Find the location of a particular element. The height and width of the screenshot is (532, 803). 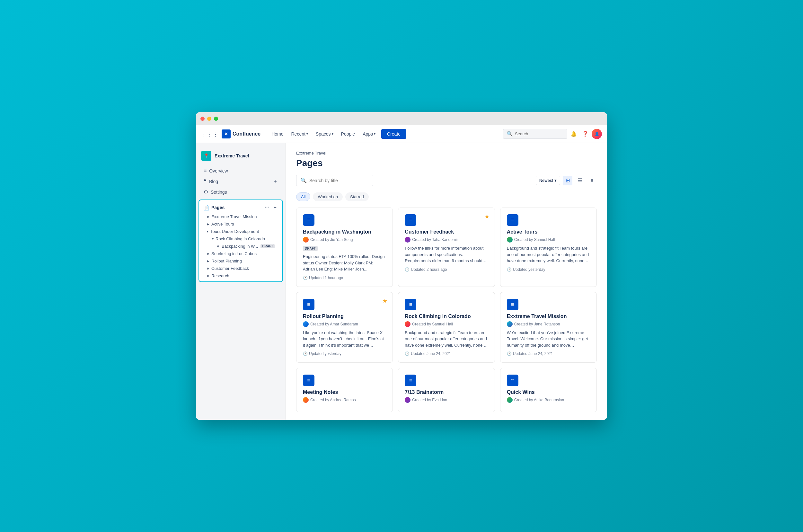

overview-icon: ≡ is located at coordinates (205, 171).